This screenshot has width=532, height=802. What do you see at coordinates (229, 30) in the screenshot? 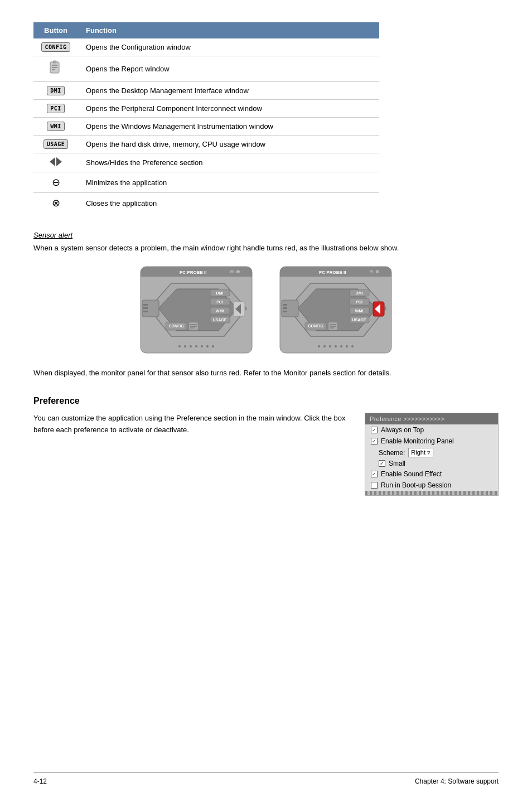
I see `table-header-function: Function` at bounding box center [229, 30].